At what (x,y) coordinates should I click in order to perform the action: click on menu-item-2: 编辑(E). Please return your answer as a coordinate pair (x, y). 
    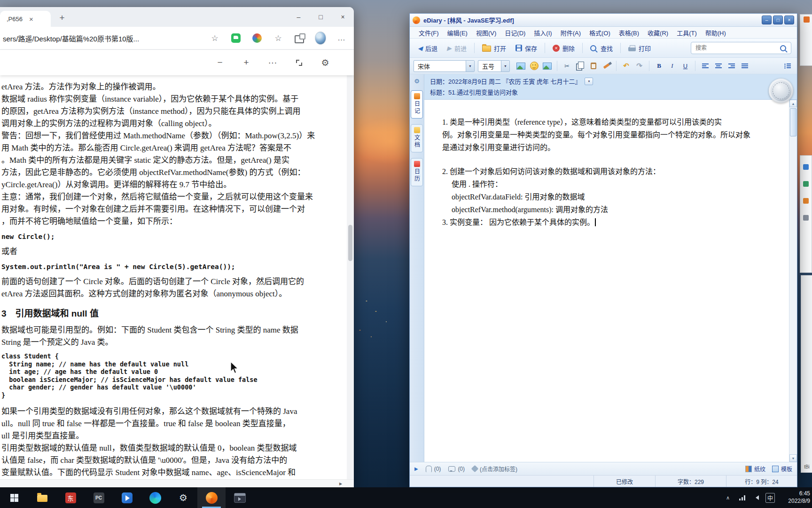
    Looking at the image, I should click on (458, 33).